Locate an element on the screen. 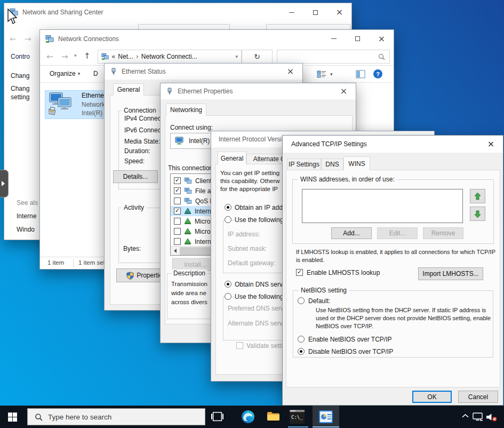 The width and height of the screenshot is (504, 428). refresh-button: ↻ is located at coordinates (257, 57).